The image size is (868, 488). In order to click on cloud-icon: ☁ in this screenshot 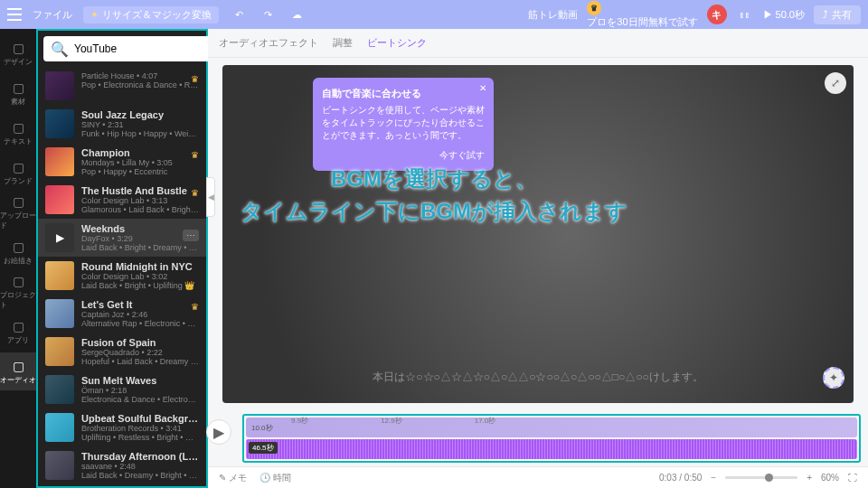, I will do `click(297, 14)`.